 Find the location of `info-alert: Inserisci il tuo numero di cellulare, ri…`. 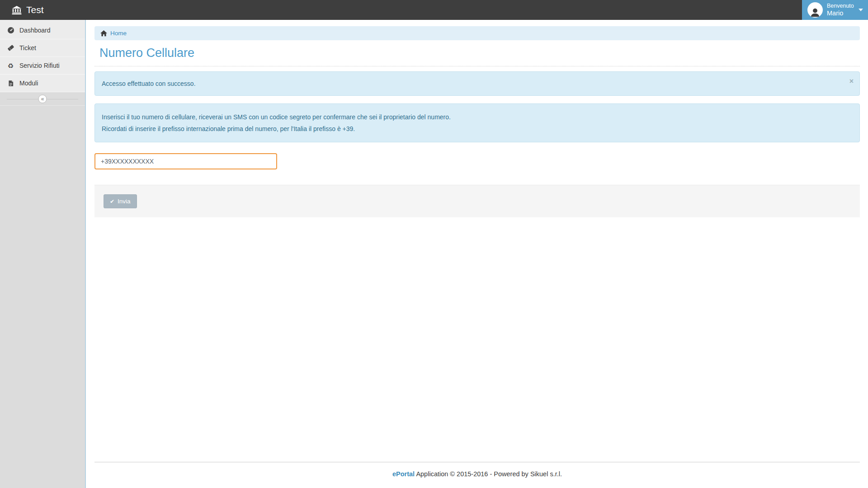

info-alert: Inserisci il tuo numero di cellulare, ri… is located at coordinates (477, 123).